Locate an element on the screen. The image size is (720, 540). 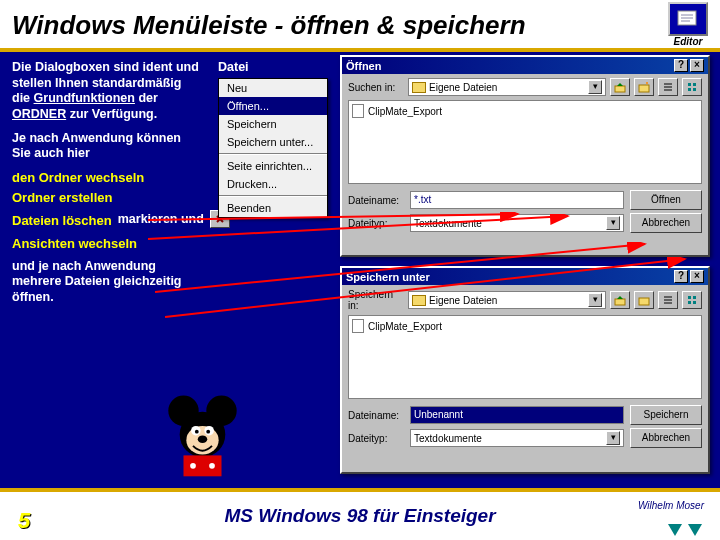
look-in-combo: Eigene Dateien ▾ is located at coordinates (507, 87).